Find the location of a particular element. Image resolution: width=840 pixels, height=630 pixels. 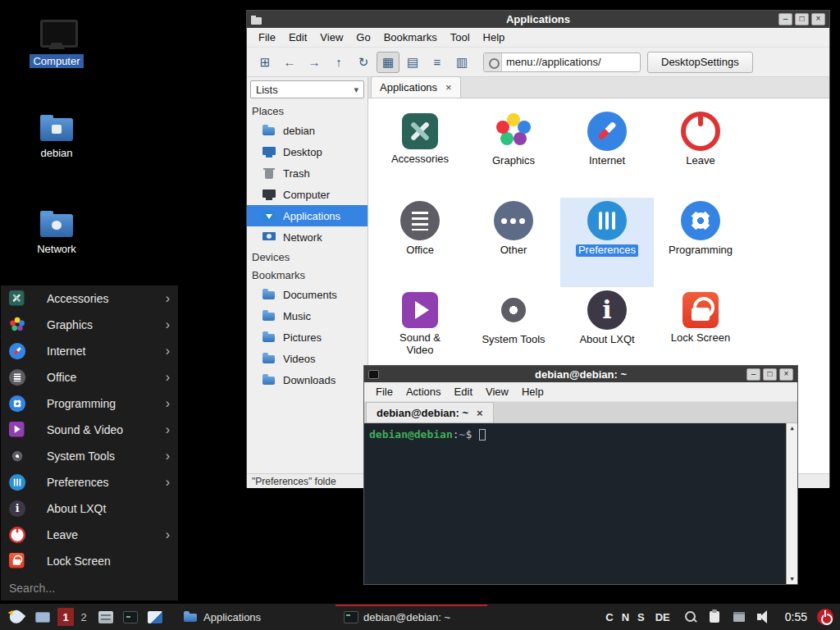

menu-bar-item: Tool is located at coordinates (460, 38).